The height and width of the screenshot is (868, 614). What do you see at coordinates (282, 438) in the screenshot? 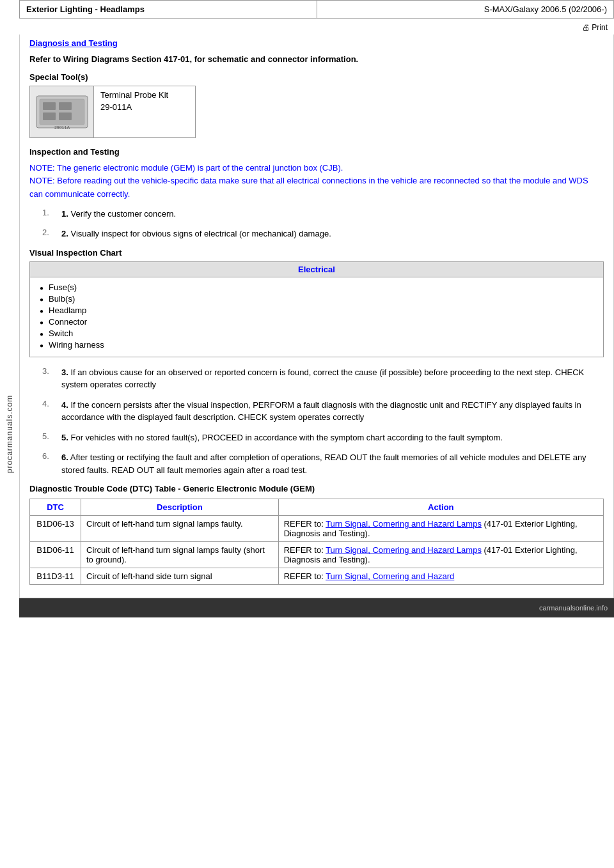
I see `step-content-5: 5. For vehicles with no stored fault(s),…` at bounding box center [282, 438].